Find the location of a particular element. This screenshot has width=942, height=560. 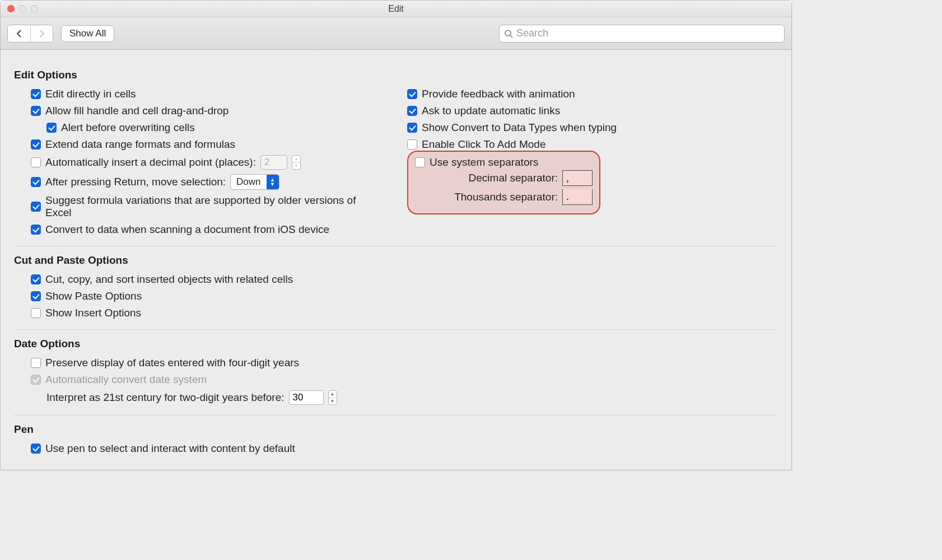

search-field-wrap is located at coordinates (642, 34).